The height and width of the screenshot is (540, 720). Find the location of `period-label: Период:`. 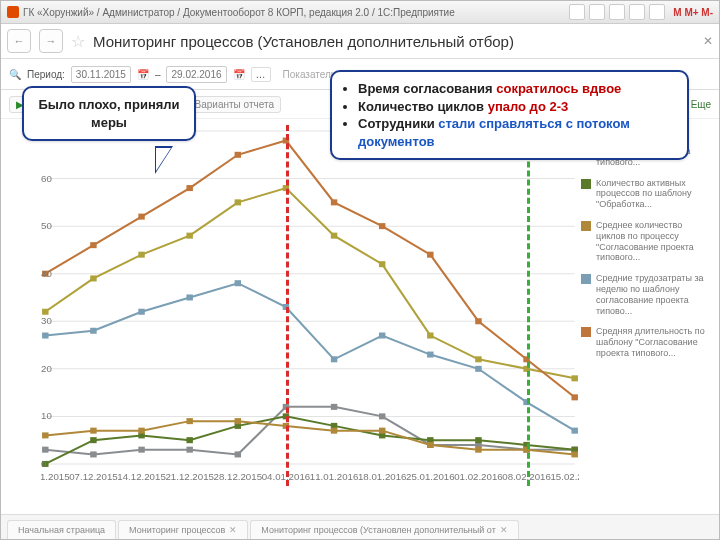

period-label: Период: is located at coordinates (46, 74).